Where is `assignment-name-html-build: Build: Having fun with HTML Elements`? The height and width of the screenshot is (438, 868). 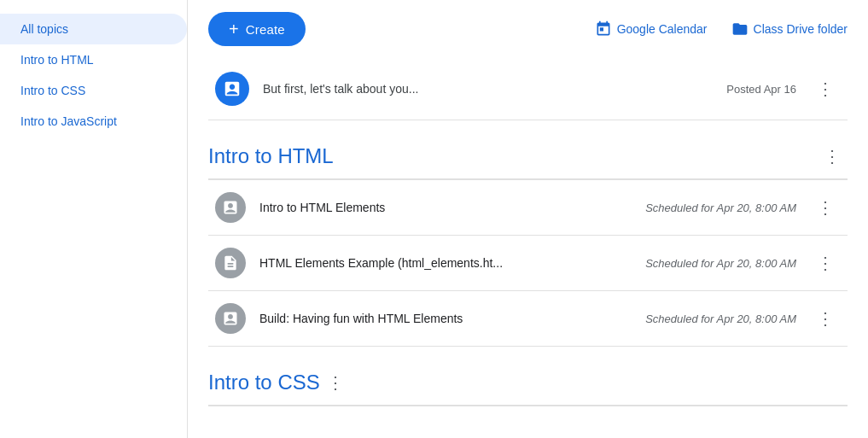 assignment-name-html-build: Build: Having fun with HTML Elements is located at coordinates (446, 318).